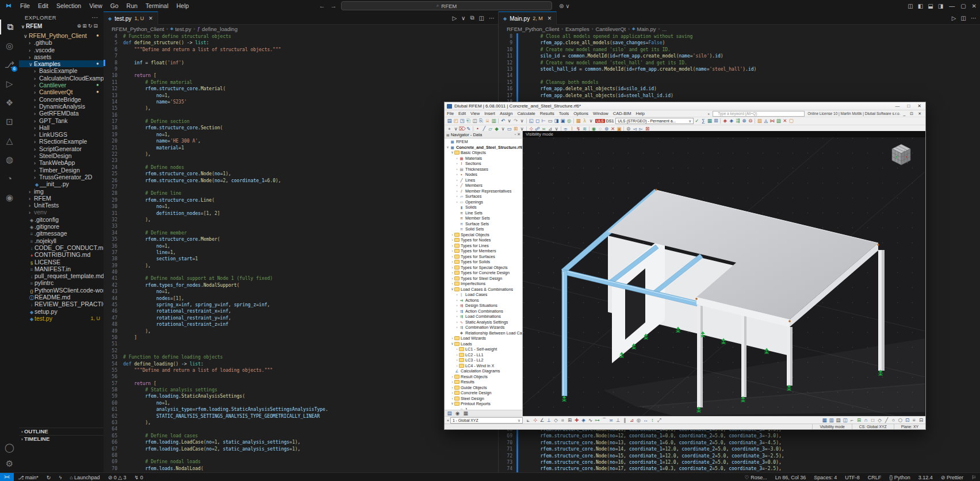 The width and height of the screenshot is (980, 481). What do you see at coordinates (483, 148) in the screenshot?
I see `navigator-item-concrete-and-steel-structure-rf6-: ∨▦Concrete_and_Steel_Structure.rf6*` at bounding box center [483, 148].